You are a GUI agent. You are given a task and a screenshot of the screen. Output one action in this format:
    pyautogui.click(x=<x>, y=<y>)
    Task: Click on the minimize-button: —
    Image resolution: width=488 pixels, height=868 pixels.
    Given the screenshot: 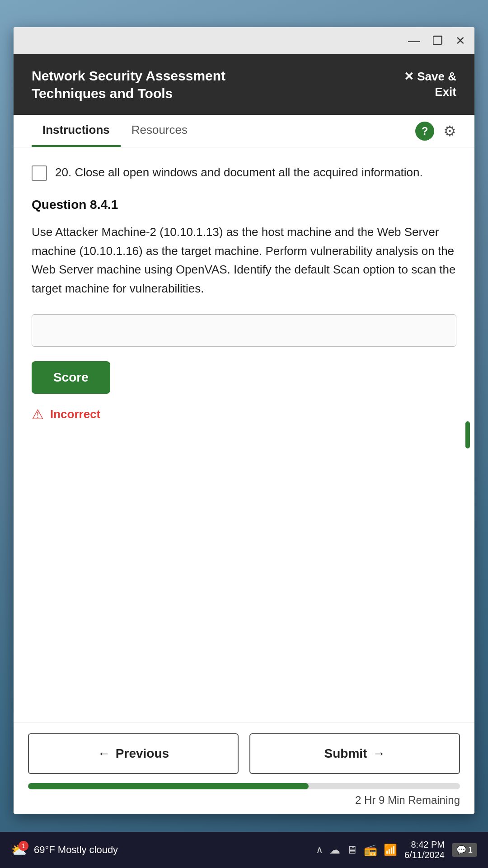 What is the action you would take?
    pyautogui.click(x=414, y=41)
    